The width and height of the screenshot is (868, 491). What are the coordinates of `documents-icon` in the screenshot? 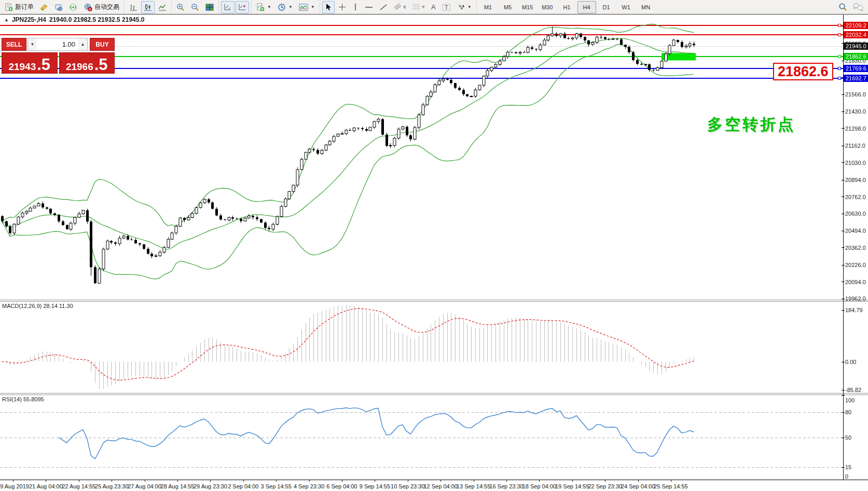 It's located at (44, 7).